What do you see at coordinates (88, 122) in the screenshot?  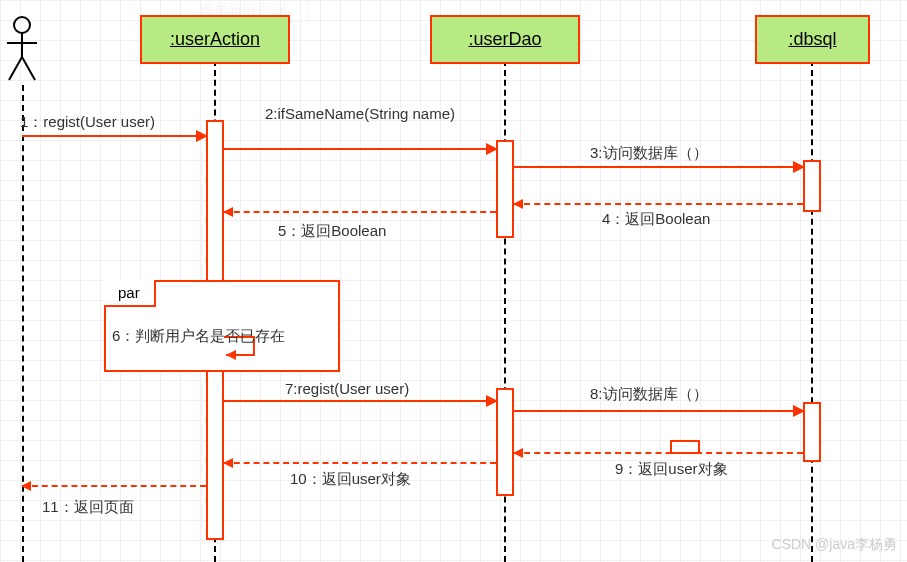 I see `msg-1-label: 1：regist(User user)` at bounding box center [88, 122].